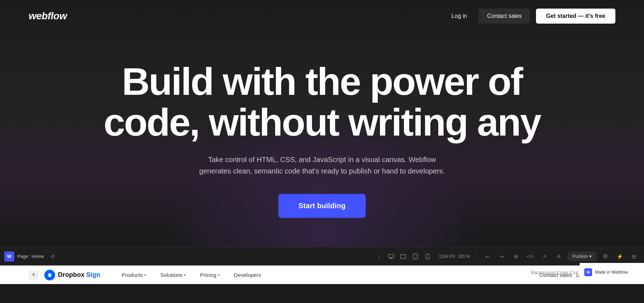 The height and width of the screenshot is (303, 644). I want to click on publish-button: Publish ▾, so click(582, 256).